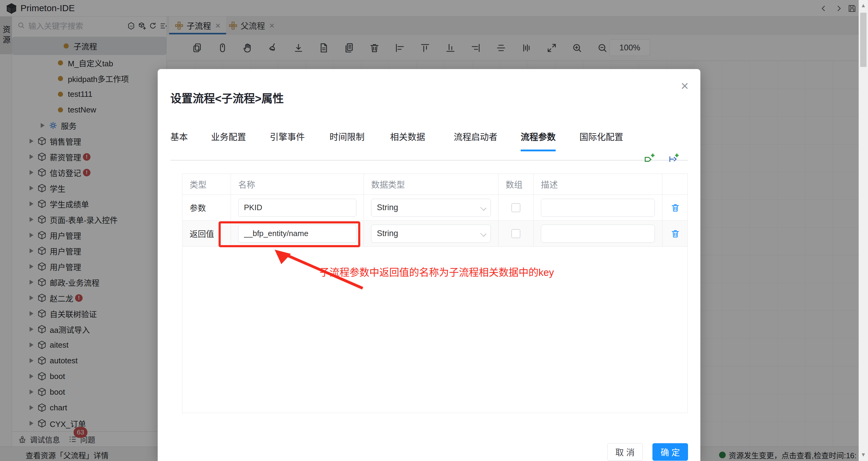 Image resolution: width=868 pixels, height=461 pixels. What do you see at coordinates (408, 140) in the screenshot?
I see `dialog-tab-相关数据: 相关数据` at bounding box center [408, 140].